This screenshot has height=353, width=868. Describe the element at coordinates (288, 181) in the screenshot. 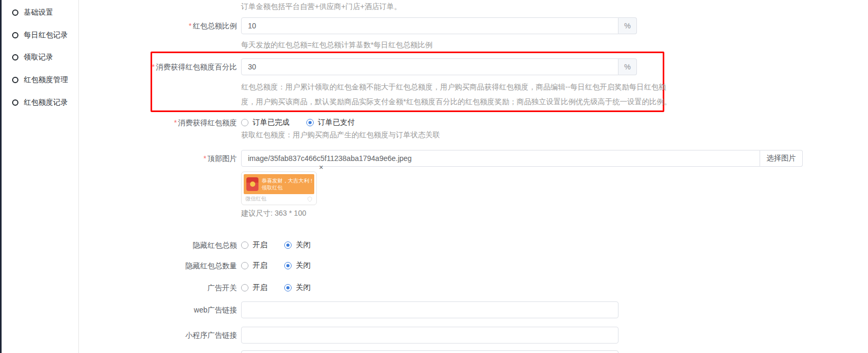

I see `banner-title: 恭喜发财，大吉大利！` at that location.